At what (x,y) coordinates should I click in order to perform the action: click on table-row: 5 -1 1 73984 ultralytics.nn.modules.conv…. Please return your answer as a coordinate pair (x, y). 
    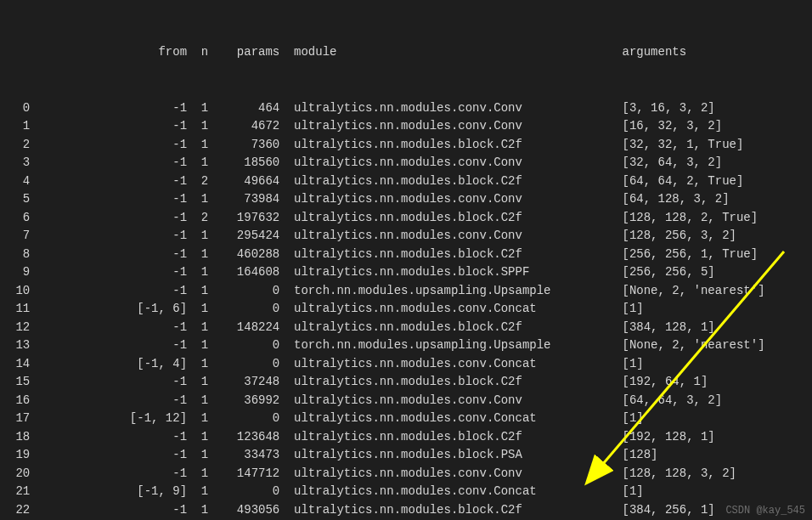
    Looking at the image, I should click on (406, 200).